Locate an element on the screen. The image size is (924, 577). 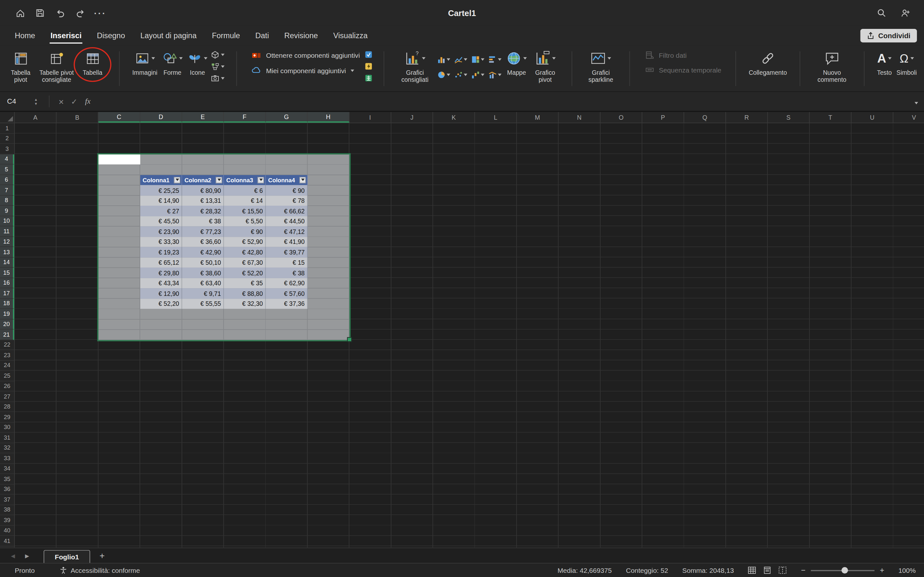
select-all-corner is located at coordinates (8, 118).